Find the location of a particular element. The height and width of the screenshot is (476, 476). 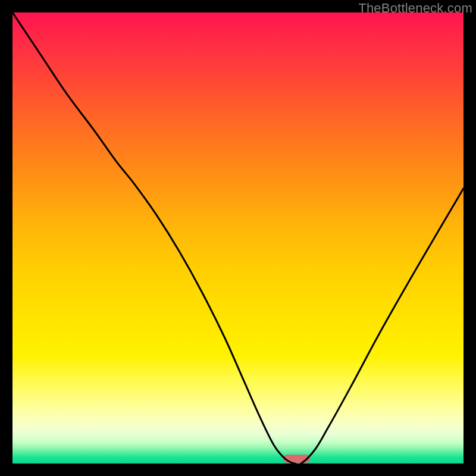

watermark-text: TheBottleneck.com is located at coordinates (415, 8).